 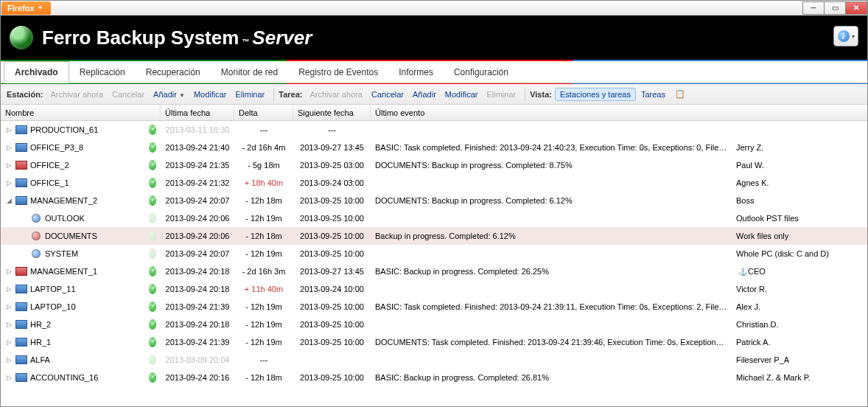 I want to click on owner-label: Michael Z. & Mark P., so click(x=774, y=378).